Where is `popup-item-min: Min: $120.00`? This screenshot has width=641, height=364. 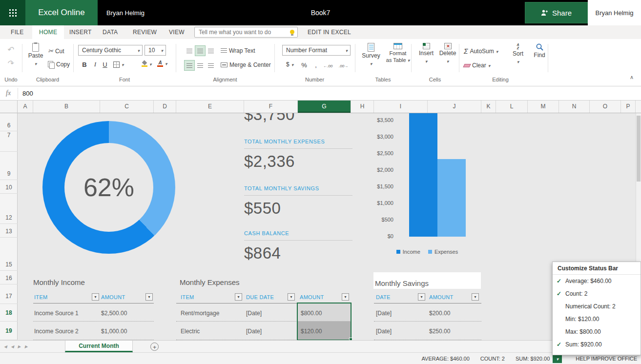 popup-item-min: Min: $120.00 is located at coordinates (597, 319).